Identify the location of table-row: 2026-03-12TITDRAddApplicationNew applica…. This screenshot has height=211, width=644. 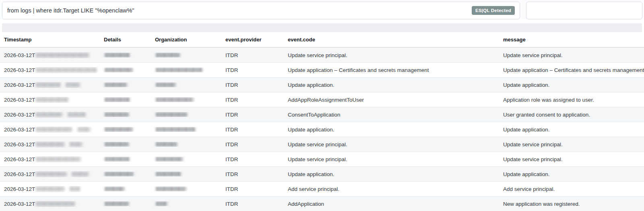
(322, 203).